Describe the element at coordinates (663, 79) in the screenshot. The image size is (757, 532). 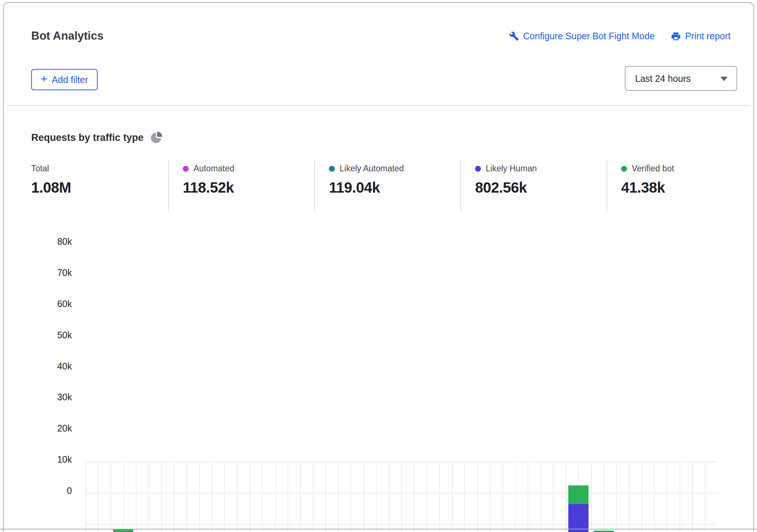
I see `time-range-value: Last 24 hours` at that location.